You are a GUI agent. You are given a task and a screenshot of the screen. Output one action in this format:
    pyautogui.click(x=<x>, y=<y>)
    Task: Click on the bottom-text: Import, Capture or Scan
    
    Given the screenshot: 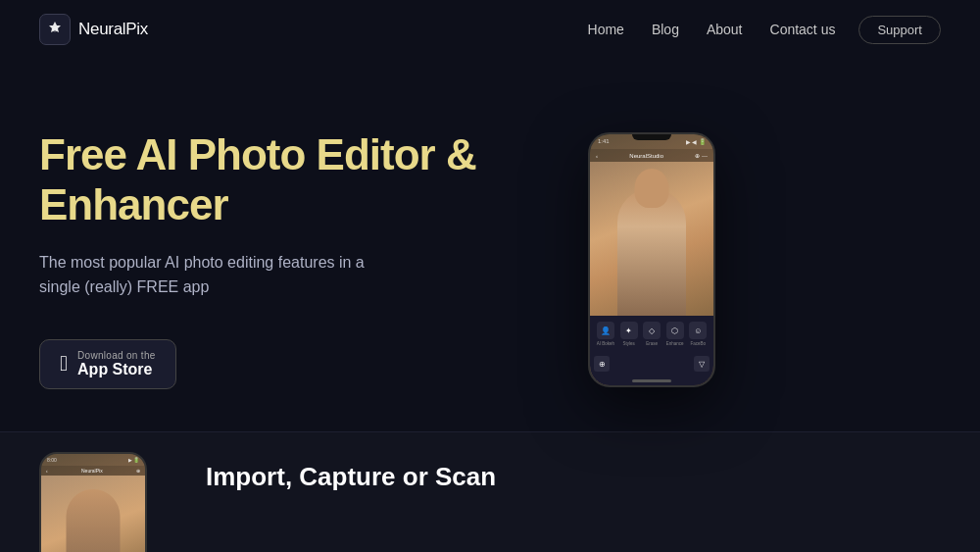 What is the action you would take?
    pyautogui.click(x=351, y=473)
    